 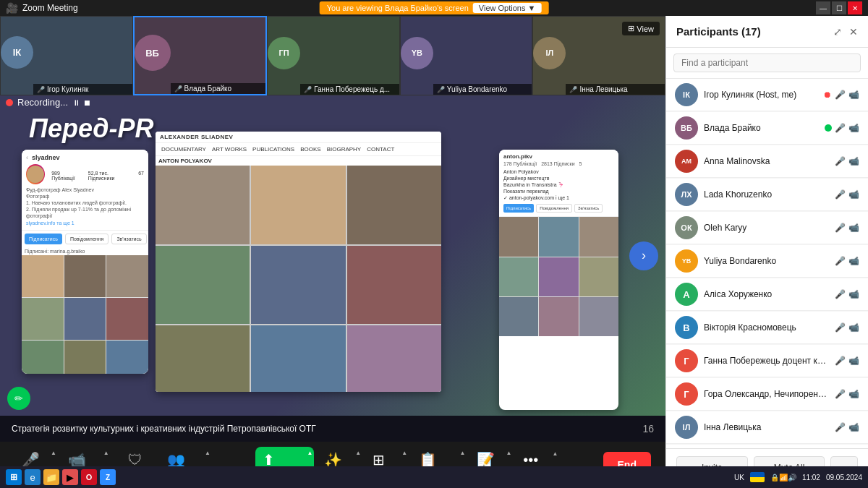 What do you see at coordinates (686, 294) in the screenshot?
I see `participant-avatar-6: А` at bounding box center [686, 294].